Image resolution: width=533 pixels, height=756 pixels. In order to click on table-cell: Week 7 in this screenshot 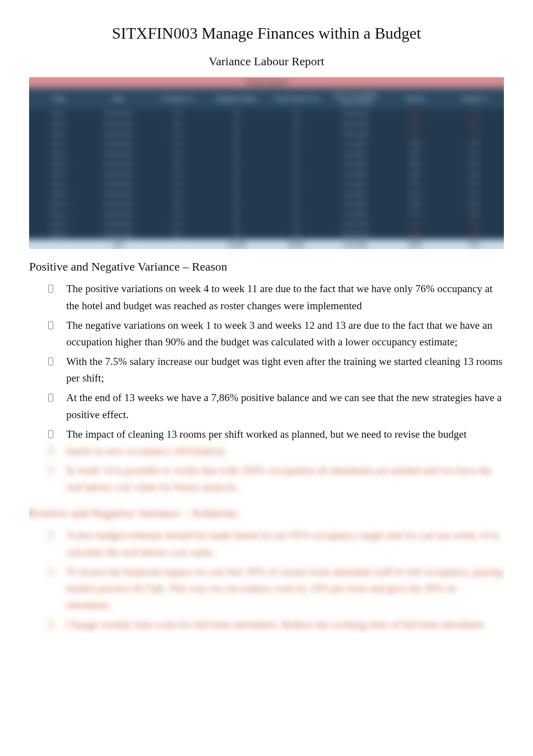, I will do `click(59, 174)`.